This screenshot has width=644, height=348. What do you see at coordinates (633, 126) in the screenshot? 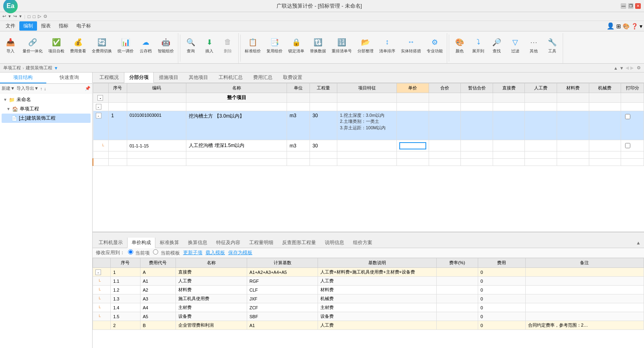
I see `item-print` at bounding box center [633, 126].